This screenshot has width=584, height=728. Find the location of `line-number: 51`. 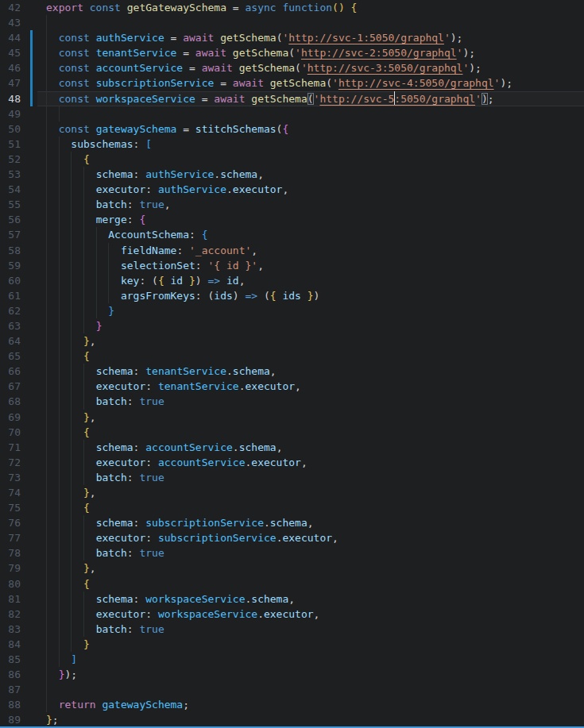

line-number: 51 is located at coordinates (10, 144).